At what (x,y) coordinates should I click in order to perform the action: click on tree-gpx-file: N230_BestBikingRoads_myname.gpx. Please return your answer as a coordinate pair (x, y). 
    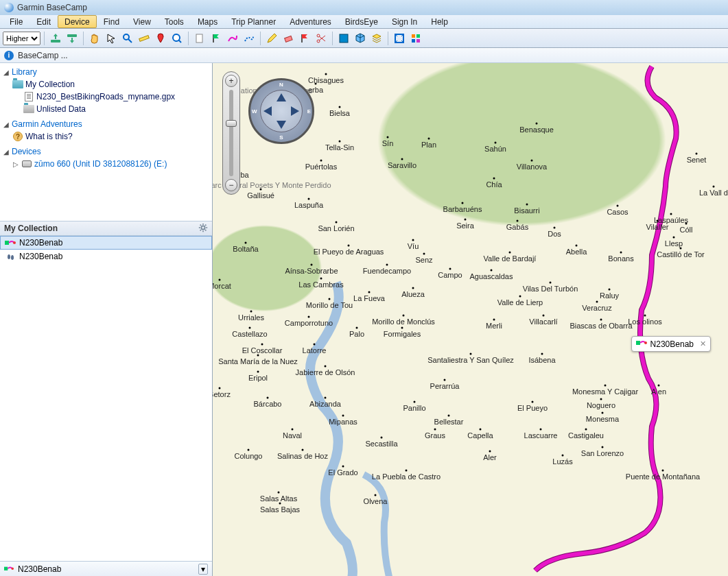
    Looking at the image, I should click on (106, 97).